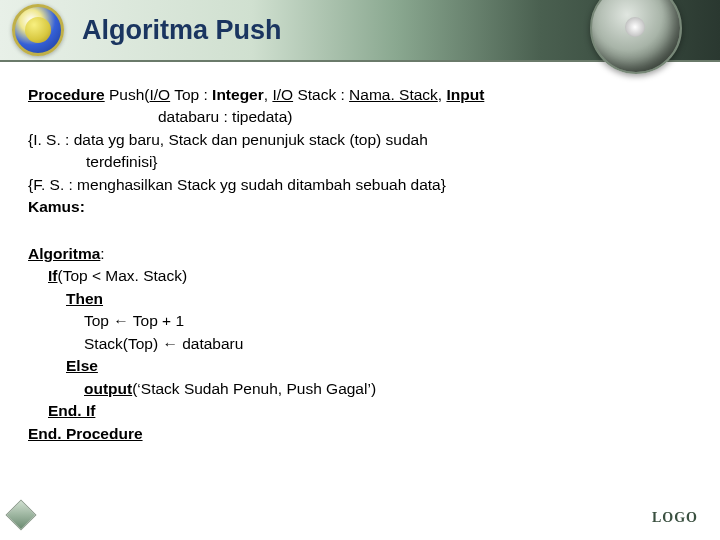 The width and height of the screenshot is (720, 540). Describe the element at coordinates (360, 207) in the screenshot. I see `kamus-label: Kamus:` at that location.